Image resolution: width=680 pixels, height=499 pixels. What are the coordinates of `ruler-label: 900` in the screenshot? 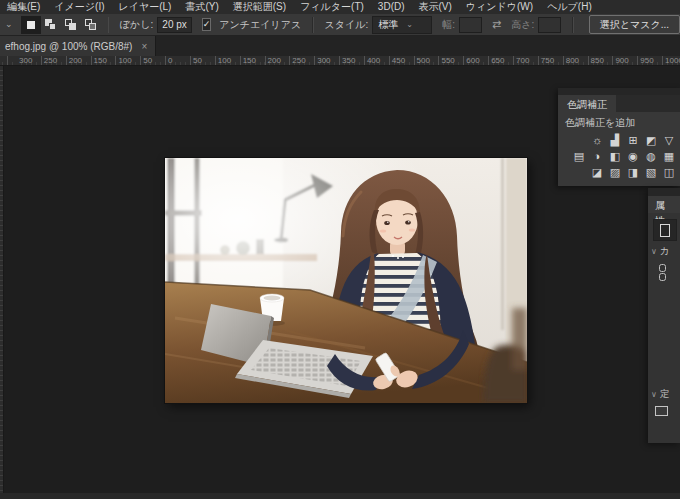 It's located at (622, 60).